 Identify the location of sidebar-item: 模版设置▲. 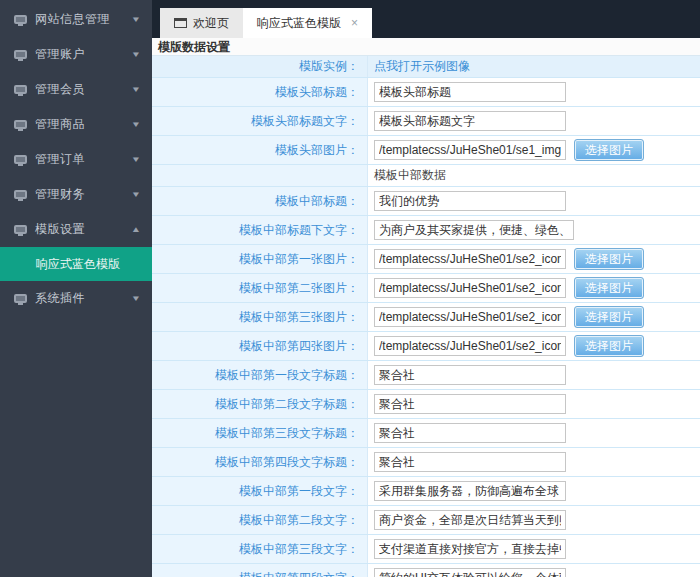
(76, 230).